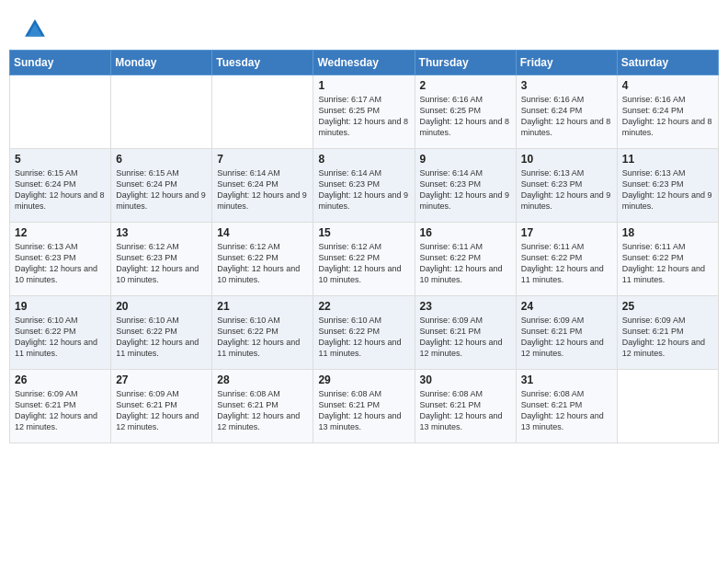  What do you see at coordinates (263, 333) in the screenshot?
I see `calendar-cell: 21 Sunrise: 6:10 AM Sunset: 6:22 PM Dayl…` at bounding box center [263, 333].